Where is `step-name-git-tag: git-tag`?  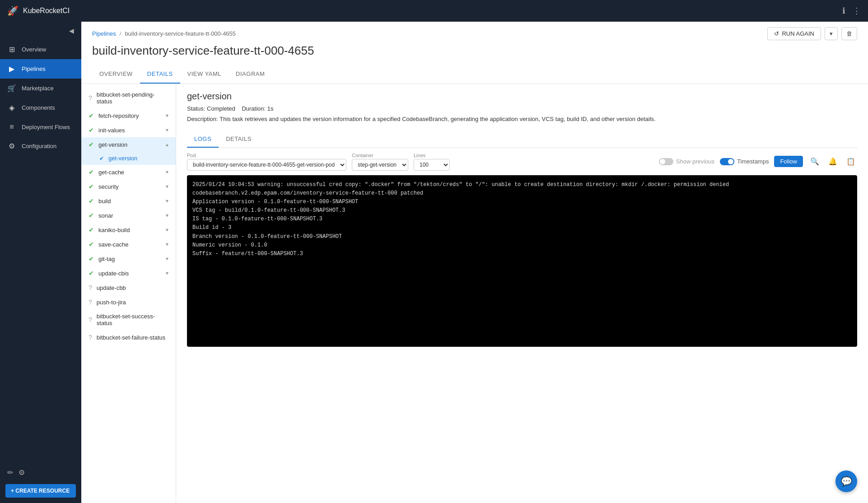 step-name-git-tag: git-tag is located at coordinates (130, 259).